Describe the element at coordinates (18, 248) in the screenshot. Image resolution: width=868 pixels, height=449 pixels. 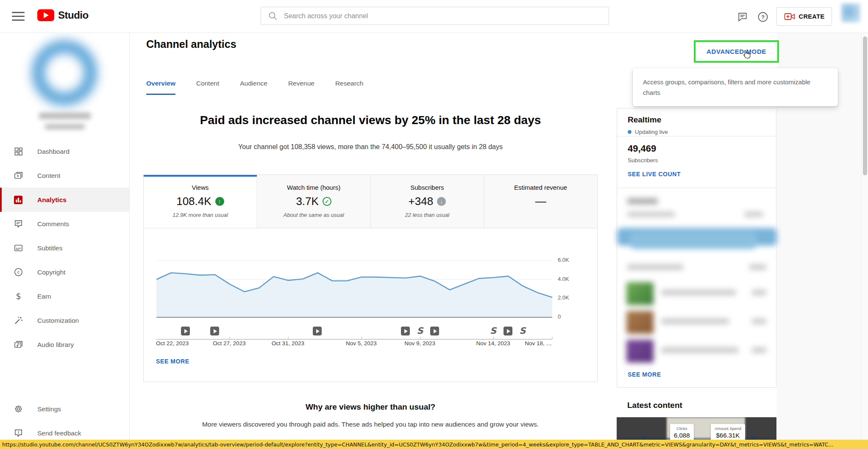
I see `subtitles-icon` at that location.